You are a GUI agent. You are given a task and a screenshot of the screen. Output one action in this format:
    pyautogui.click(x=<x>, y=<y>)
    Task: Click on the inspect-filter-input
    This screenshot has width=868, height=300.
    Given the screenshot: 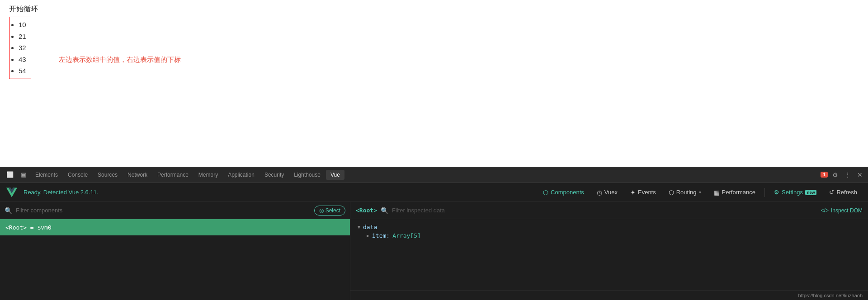 What is the action you would take?
    pyautogui.click(x=605, y=211)
    